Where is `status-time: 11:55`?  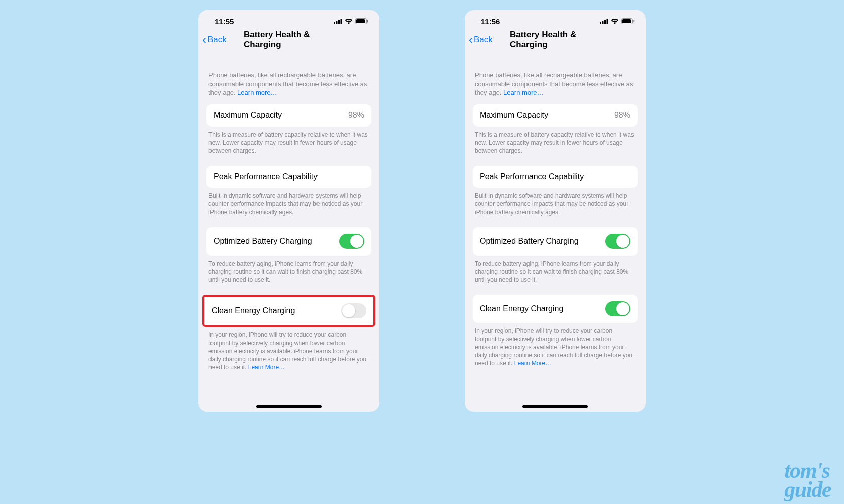 status-time: 11:55 is located at coordinates (224, 21).